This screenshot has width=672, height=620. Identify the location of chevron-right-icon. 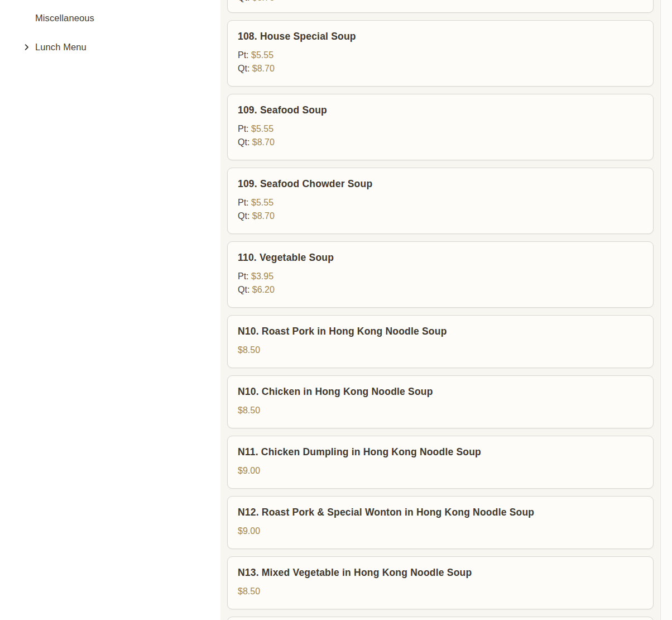
(27, 47).